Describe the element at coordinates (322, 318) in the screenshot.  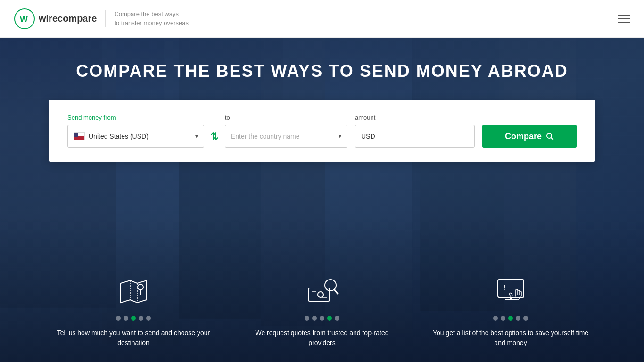
I see `feature-2-dots` at that location.